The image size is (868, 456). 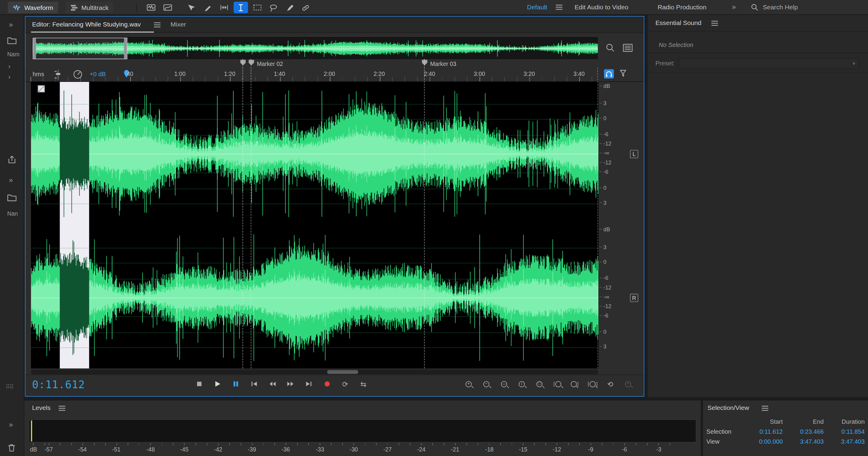 What do you see at coordinates (559, 7) in the screenshot?
I see `workspace-menu-icon` at bounding box center [559, 7].